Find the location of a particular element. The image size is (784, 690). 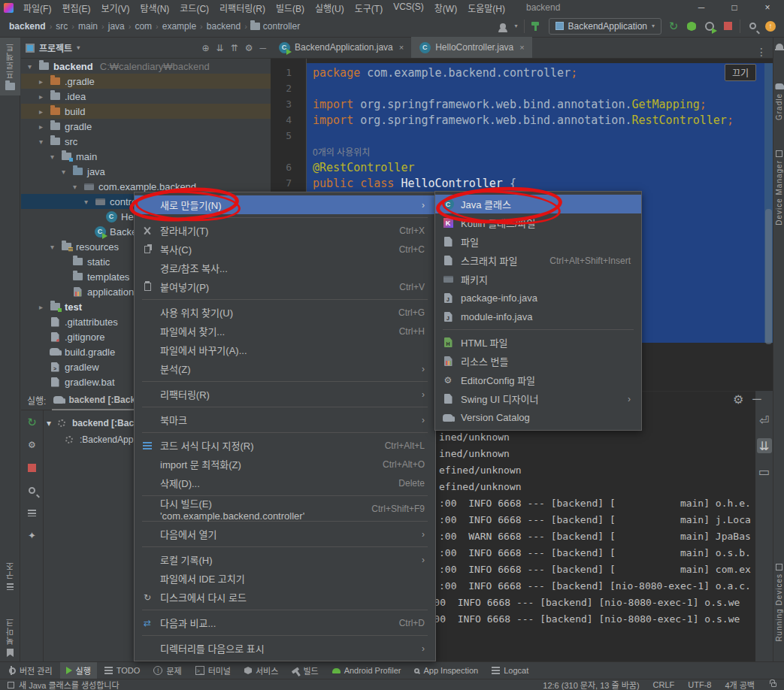

menubar-item: 코드(C) is located at coordinates (194, 8).